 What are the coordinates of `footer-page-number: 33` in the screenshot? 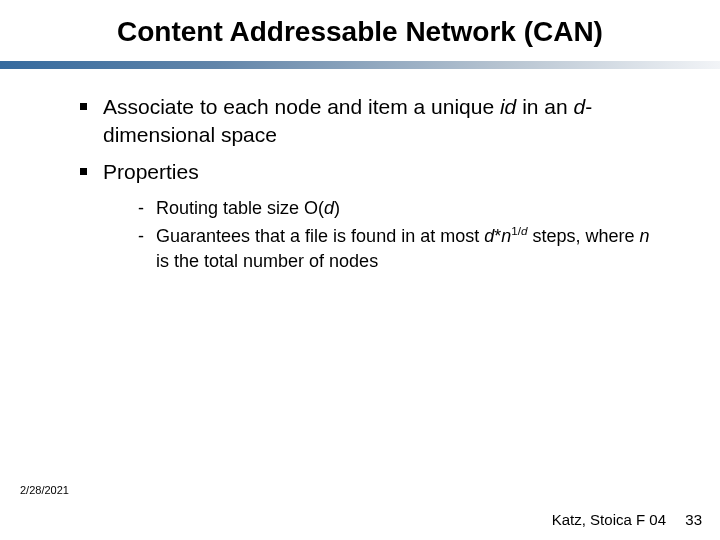 It's located at (694, 520).